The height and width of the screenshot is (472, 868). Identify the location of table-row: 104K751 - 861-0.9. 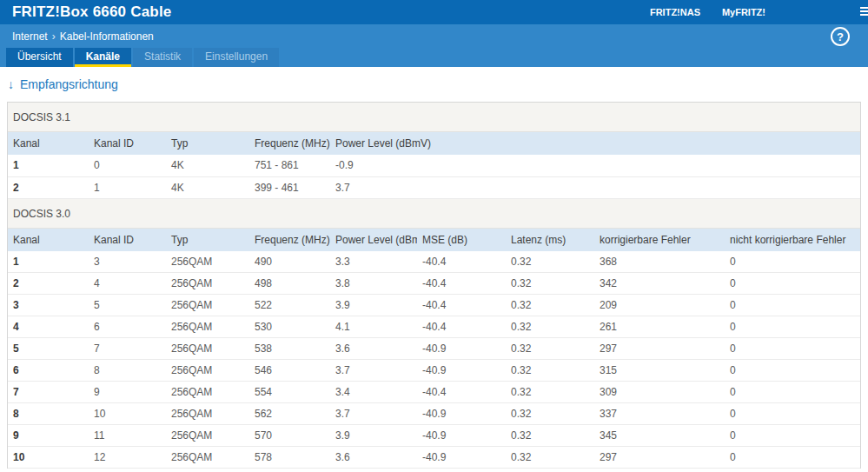
(434, 165).